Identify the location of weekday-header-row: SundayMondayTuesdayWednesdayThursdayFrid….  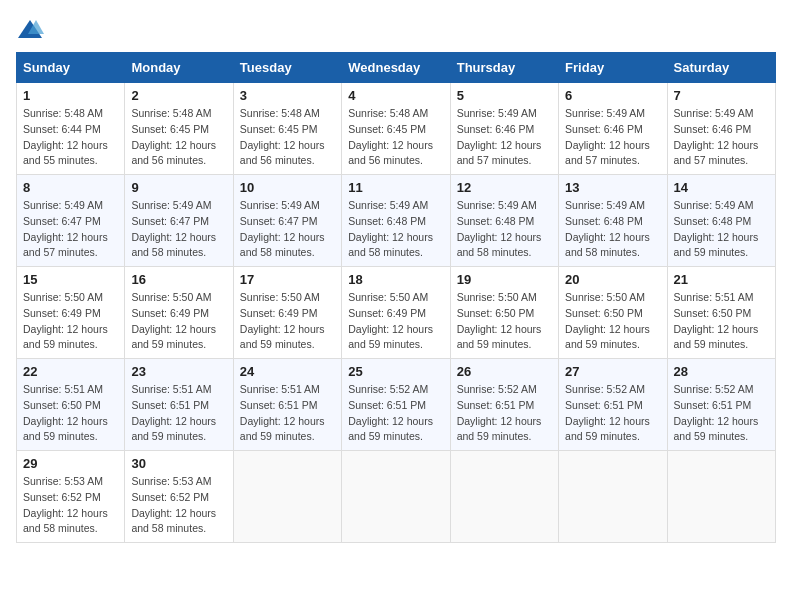
(396, 68).